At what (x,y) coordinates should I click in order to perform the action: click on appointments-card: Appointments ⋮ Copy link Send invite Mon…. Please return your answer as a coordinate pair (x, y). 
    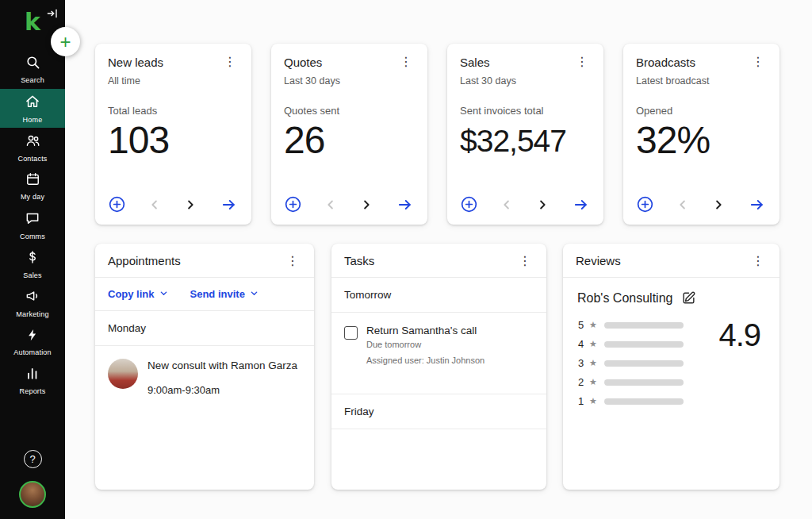
    Looking at the image, I should click on (205, 367).